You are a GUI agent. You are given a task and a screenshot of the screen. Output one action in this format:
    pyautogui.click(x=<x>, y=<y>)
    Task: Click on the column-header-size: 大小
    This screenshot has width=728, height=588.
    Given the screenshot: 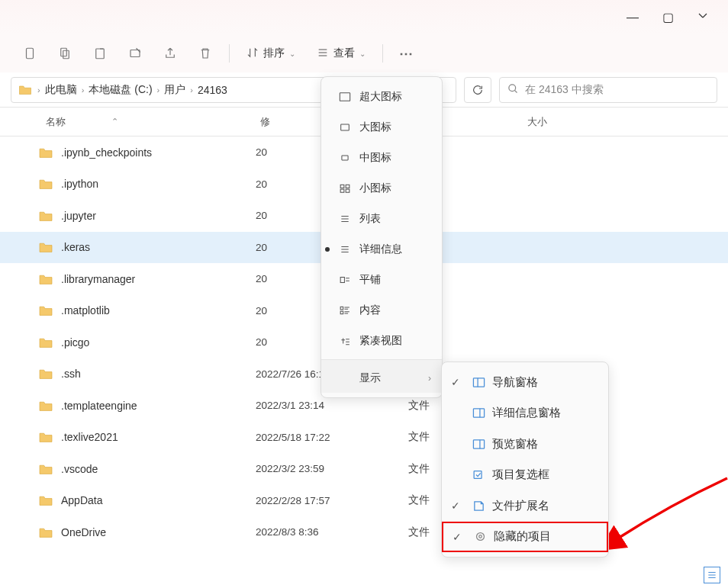 What is the action you would take?
    pyautogui.click(x=580, y=122)
    